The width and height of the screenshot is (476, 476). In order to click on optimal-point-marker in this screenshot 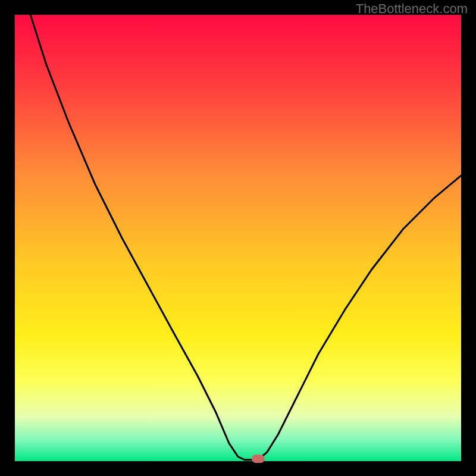, I will do `click(258, 459)`.